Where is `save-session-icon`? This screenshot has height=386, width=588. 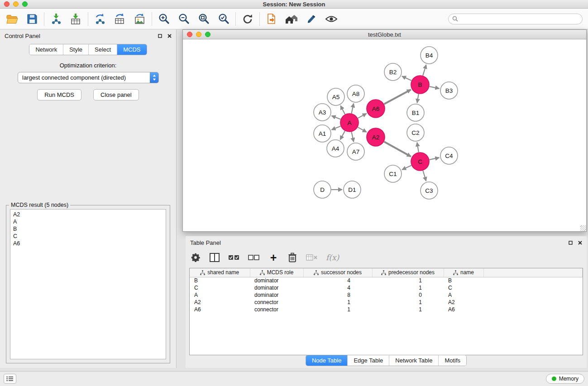
save-session-icon is located at coordinates (32, 19).